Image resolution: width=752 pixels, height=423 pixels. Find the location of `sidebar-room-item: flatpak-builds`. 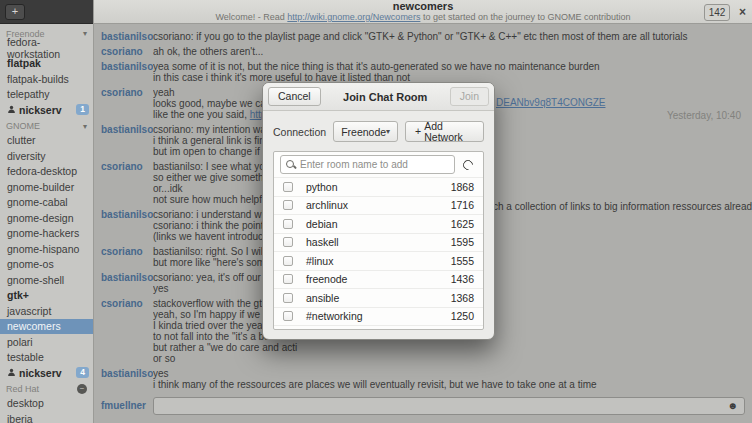

sidebar-room-item: flatpak-builds is located at coordinates (46, 79).